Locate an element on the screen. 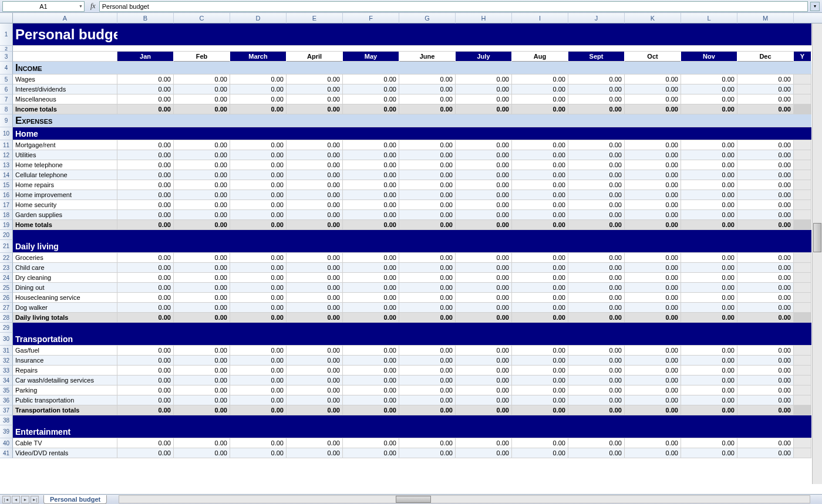 This screenshot has width=822, height=504. tab-nav-prev-icon: ◄ is located at coordinates (16, 500).